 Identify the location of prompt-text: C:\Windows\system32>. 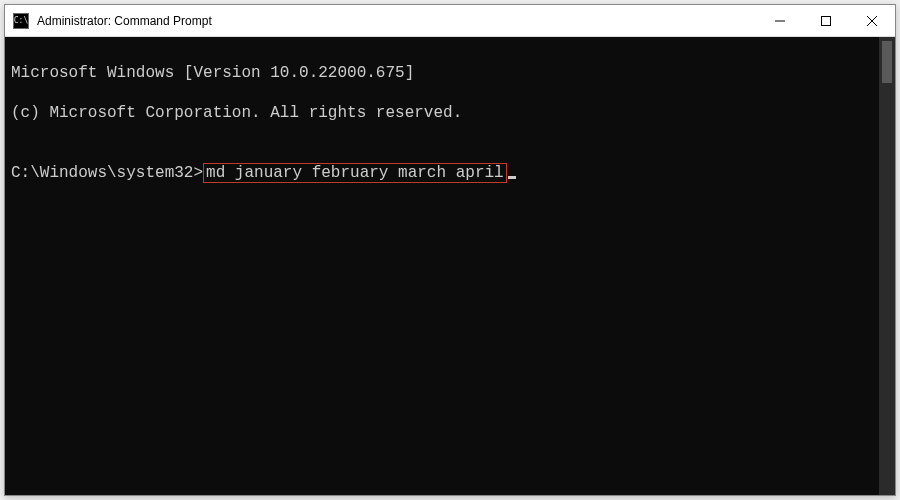
(107, 173).